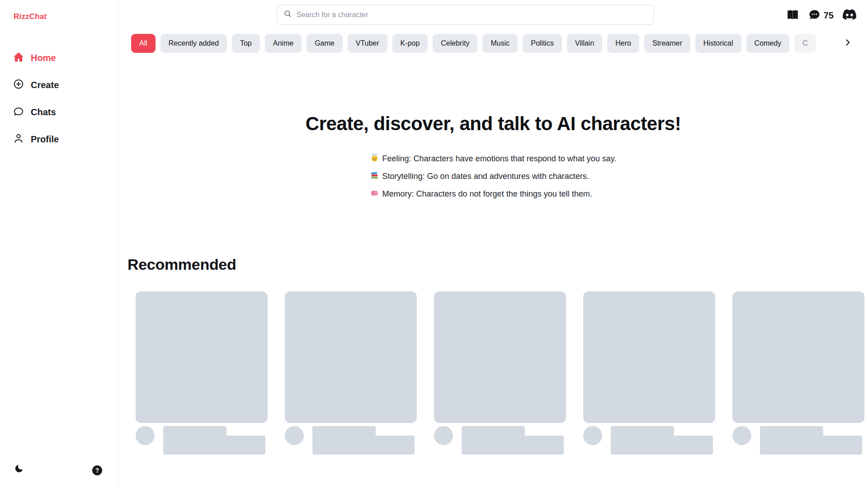 The width and height of the screenshot is (868, 488). What do you see at coordinates (59, 58) in the screenshot?
I see `sidebar-item-home: Home` at bounding box center [59, 58].